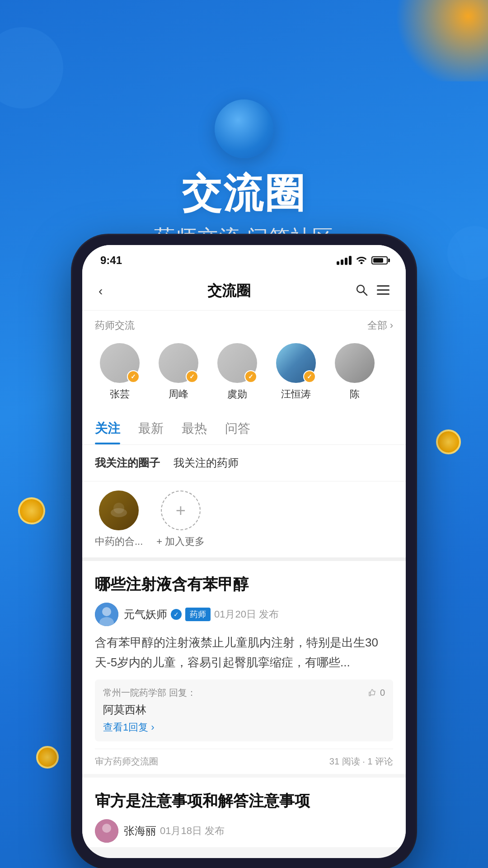  What do you see at coordinates (238, 427) in the screenshot?
I see `tab-qa: 问答` at bounding box center [238, 427].